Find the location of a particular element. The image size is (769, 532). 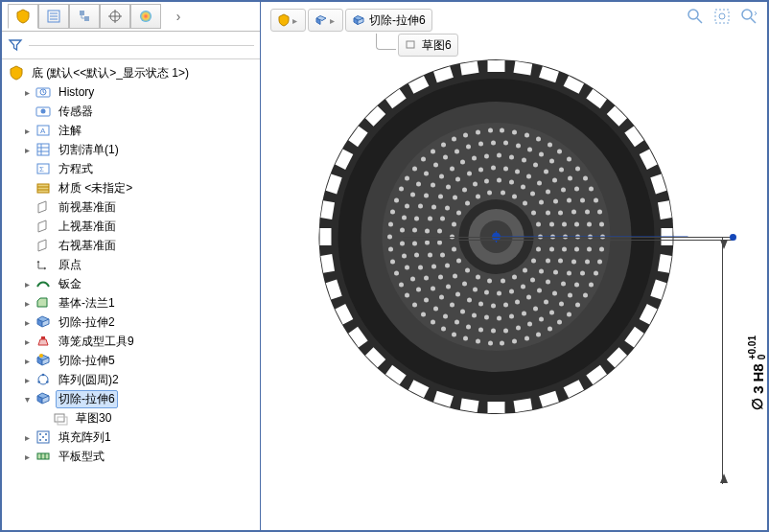

zoom-fit-icon is located at coordinates (695, 16).